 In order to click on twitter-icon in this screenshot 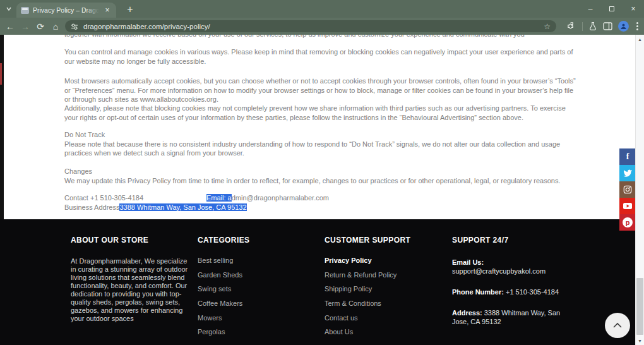, I will do `click(628, 173)`.